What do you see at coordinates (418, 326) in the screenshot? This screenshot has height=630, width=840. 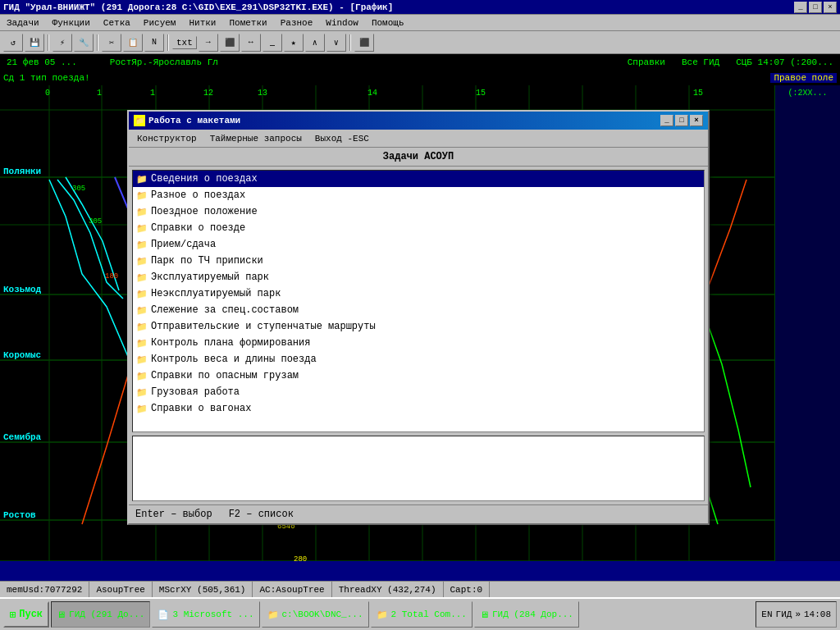 I see `list-item: 📁Отправительские и ступенчатые маршруты` at bounding box center [418, 326].